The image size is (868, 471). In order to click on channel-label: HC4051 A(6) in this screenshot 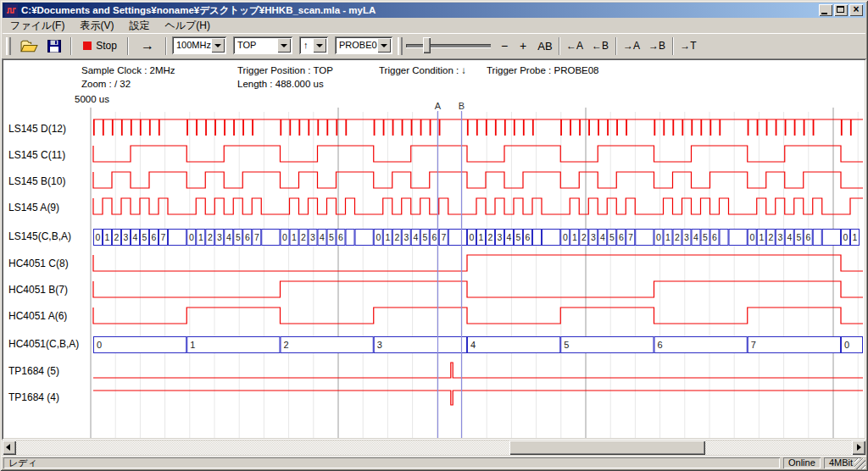, I will do `click(37, 316)`.